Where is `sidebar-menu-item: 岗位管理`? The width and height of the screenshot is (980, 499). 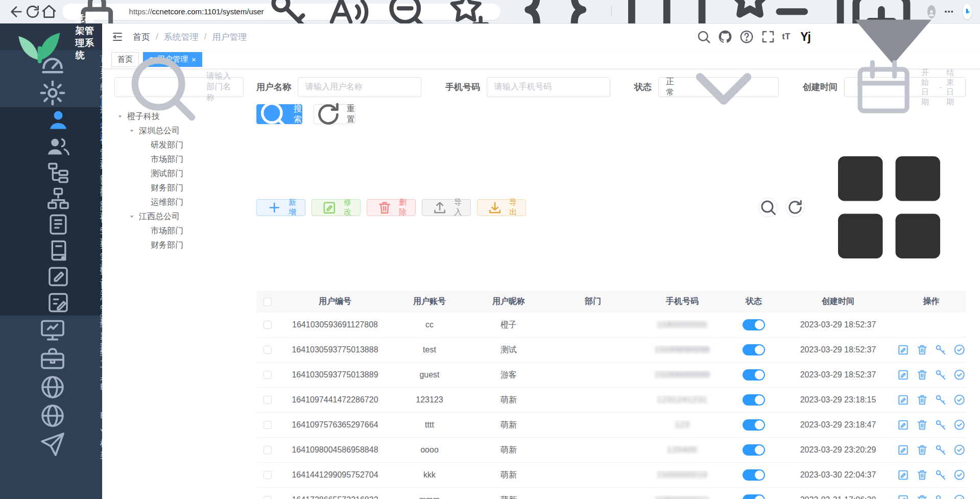 sidebar-menu-item: 岗位管理 is located at coordinates (51, 225).